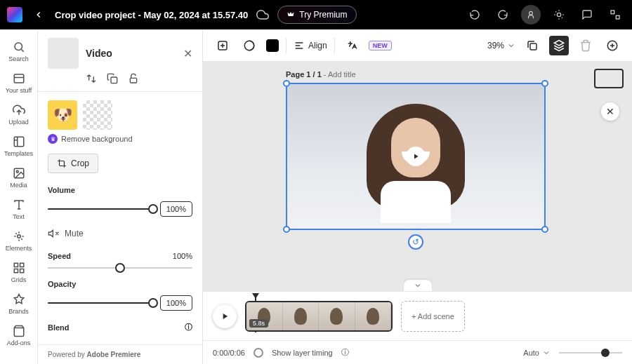  Describe the element at coordinates (417, 352) in the screenshot. I see `bottom-bar: 0:00/0:06 Show layer timing ⓘ Auto` at that location.